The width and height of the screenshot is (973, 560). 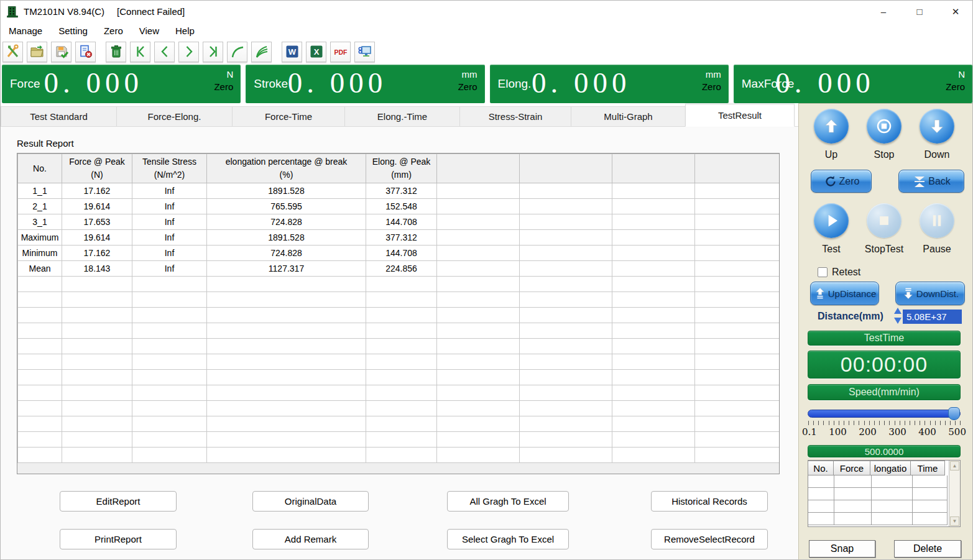 I want to click on export-word-icon: W, so click(x=292, y=52).